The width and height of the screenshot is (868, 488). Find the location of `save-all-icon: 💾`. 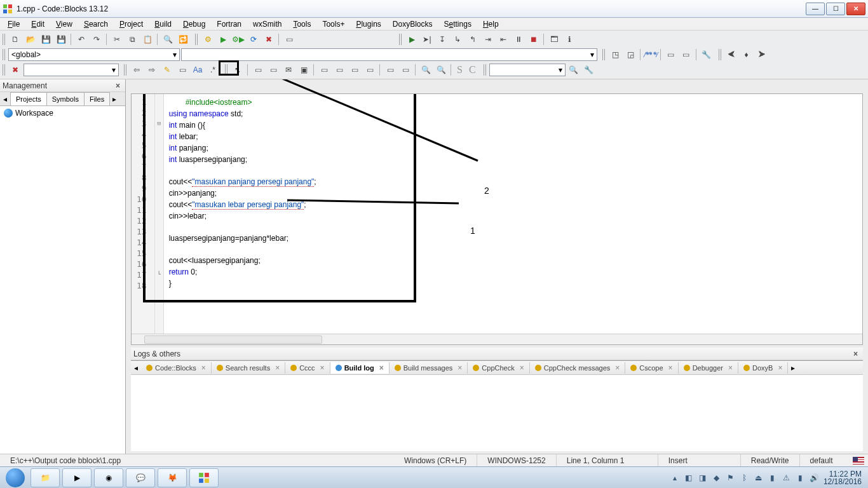

save-all-icon: 💾 is located at coordinates (61, 39).